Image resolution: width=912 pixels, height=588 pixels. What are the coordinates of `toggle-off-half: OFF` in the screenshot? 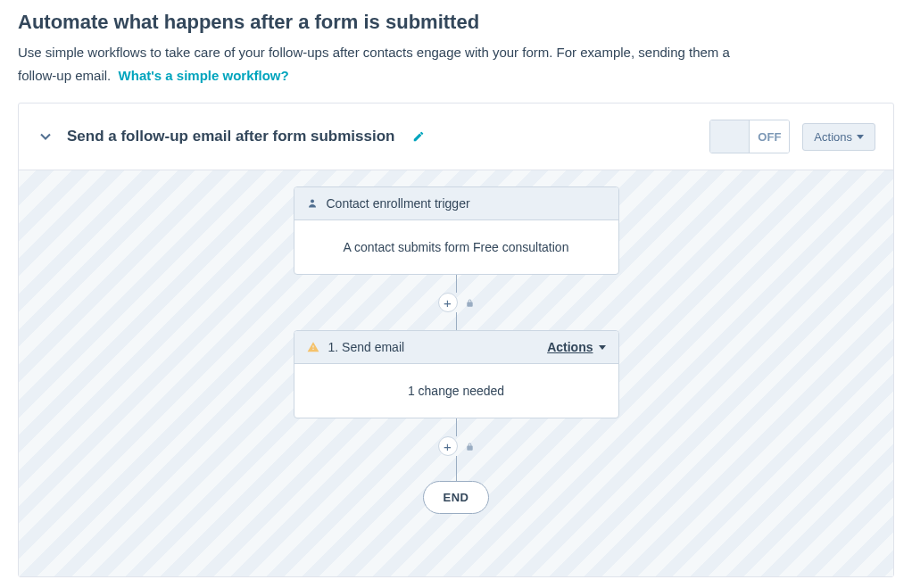 It's located at (769, 137).